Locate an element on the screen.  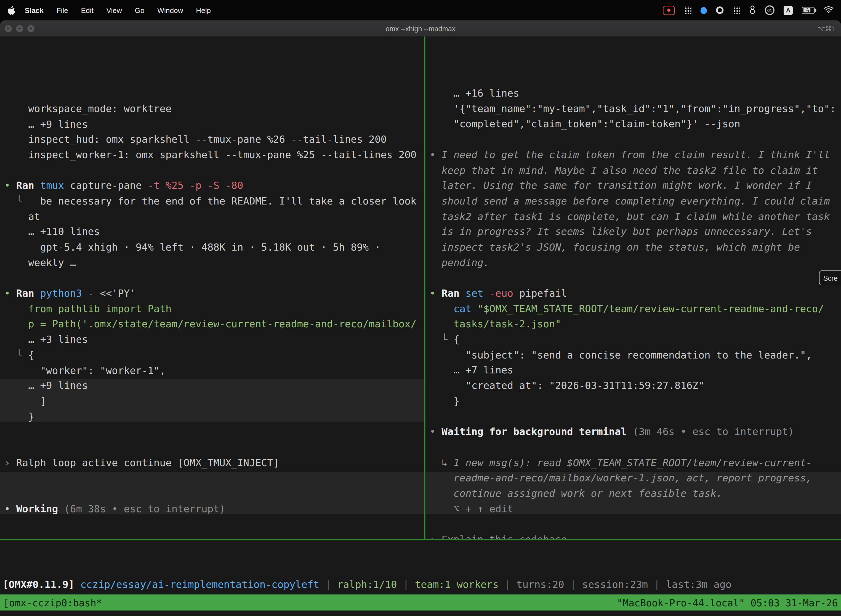
terminal-line: … +9 lines is located at coordinates (214, 386).